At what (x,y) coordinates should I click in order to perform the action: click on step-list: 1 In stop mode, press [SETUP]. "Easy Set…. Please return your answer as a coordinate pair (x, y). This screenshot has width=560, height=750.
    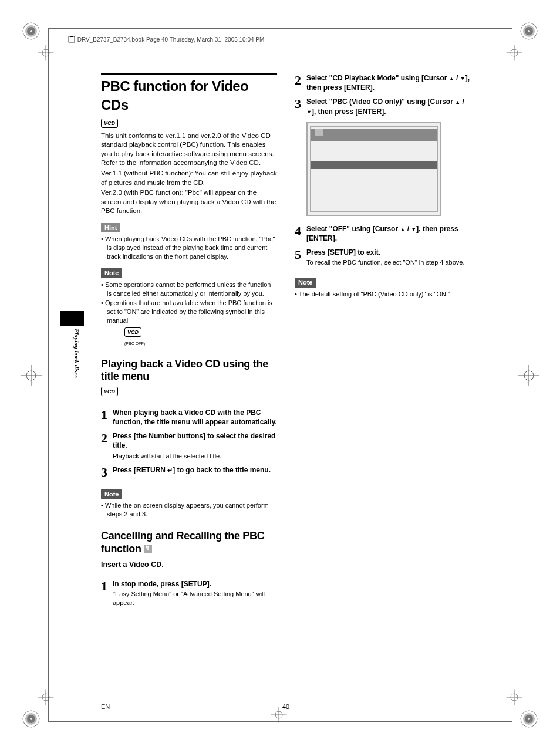
    Looking at the image, I should click on (189, 593).